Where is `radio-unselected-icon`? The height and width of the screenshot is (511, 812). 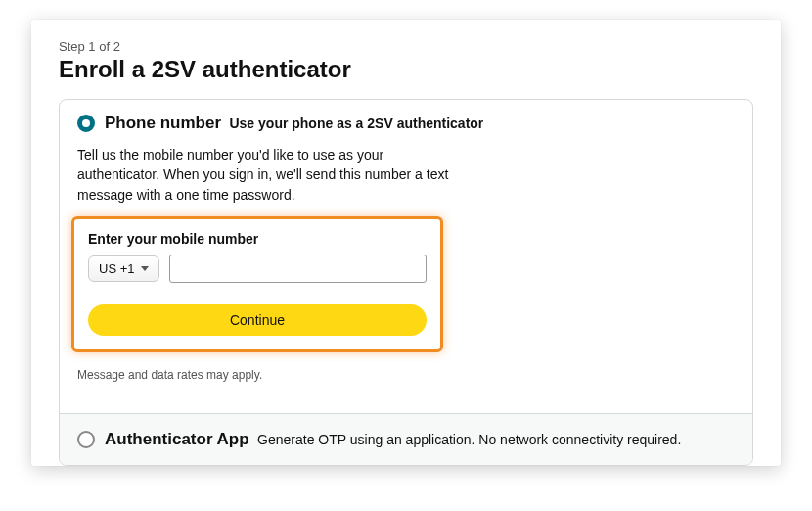 radio-unselected-icon is located at coordinates (86, 440).